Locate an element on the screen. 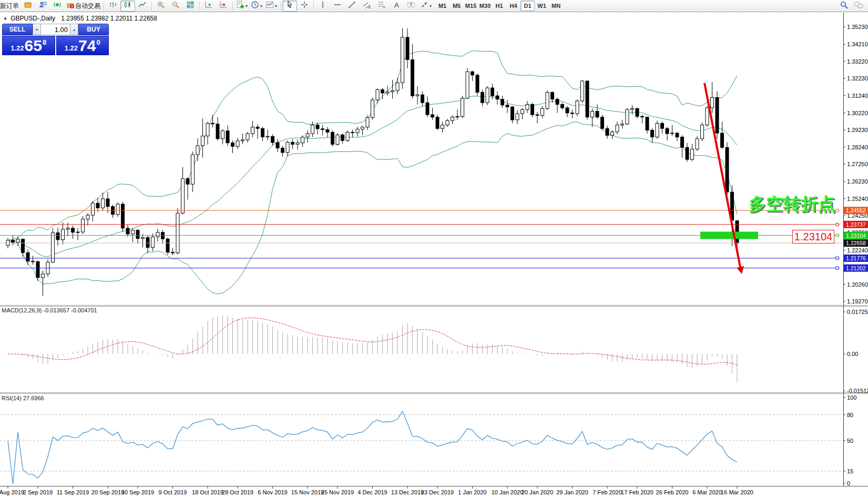 The image size is (868, 497). price-badge-label: 1.21202 is located at coordinates (856, 268).